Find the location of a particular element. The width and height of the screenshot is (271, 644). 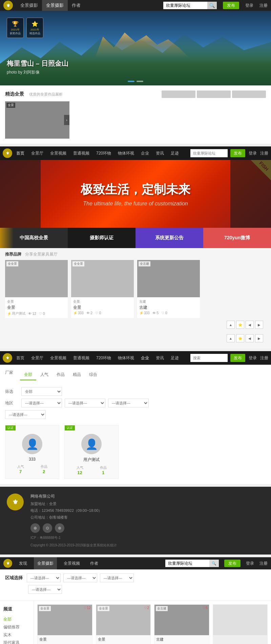

cat-btn-photographer: 摄影师认证 is located at coordinates (102, 238).